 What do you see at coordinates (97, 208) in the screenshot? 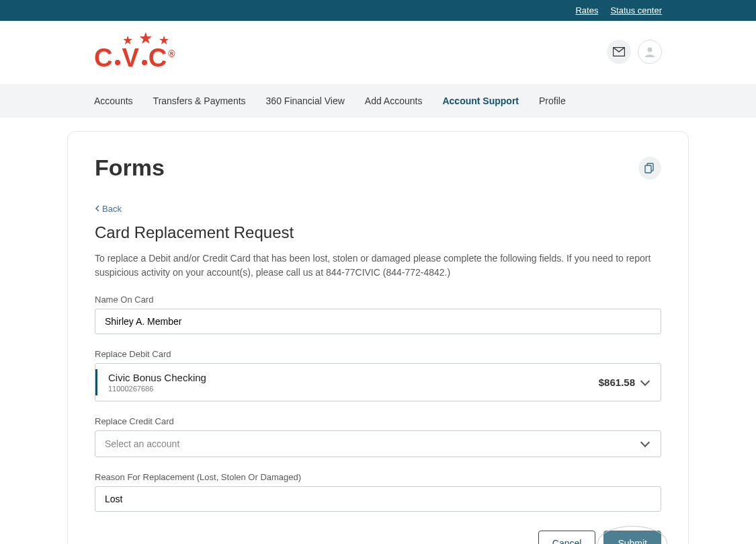
I see `chevron-left-icon` at bounding box center [97, 208].